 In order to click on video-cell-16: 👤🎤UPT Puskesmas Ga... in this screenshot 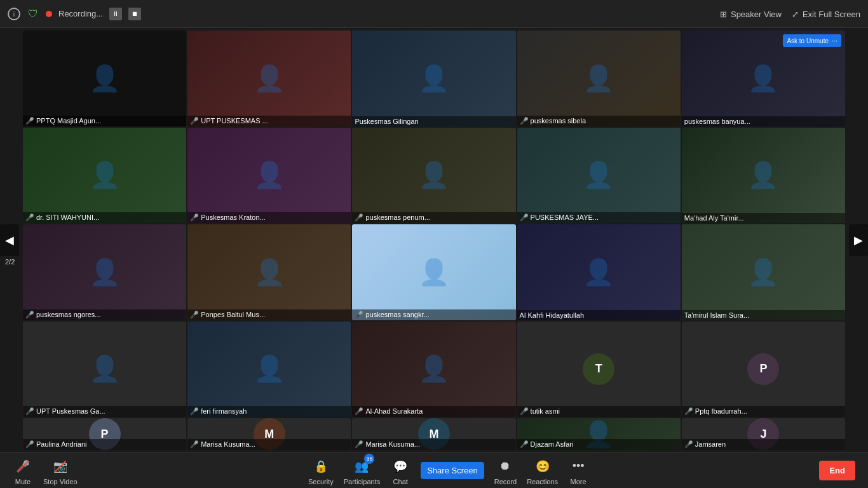, I will do `click(104, 370)`.